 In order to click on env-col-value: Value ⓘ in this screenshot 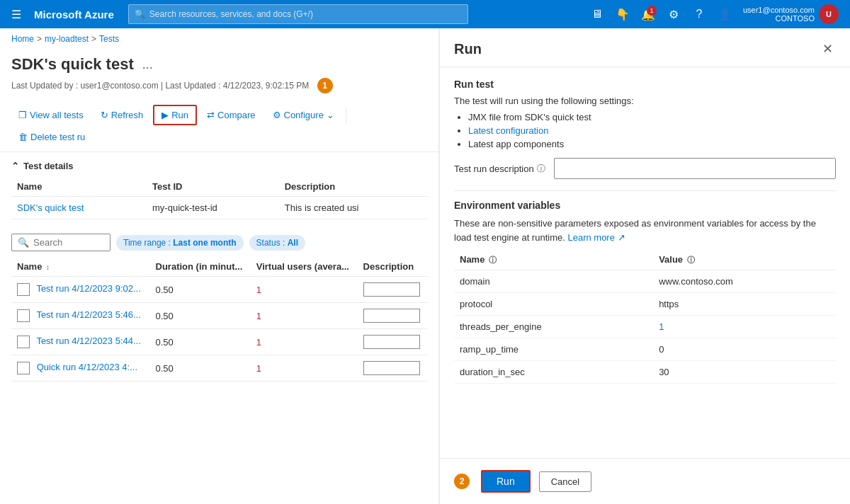, I will do `click(744, 260)`.